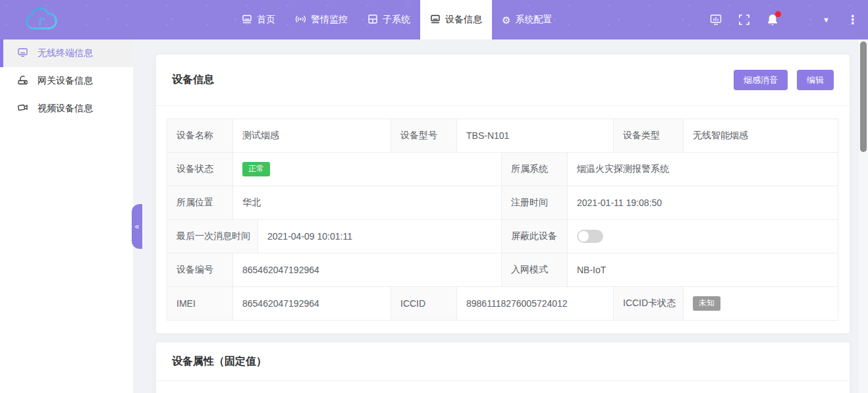  What do you see at coordinates (193, 80) in the screenshot?
I see `card-title: 设备信息` at bounding box center [193, 80].